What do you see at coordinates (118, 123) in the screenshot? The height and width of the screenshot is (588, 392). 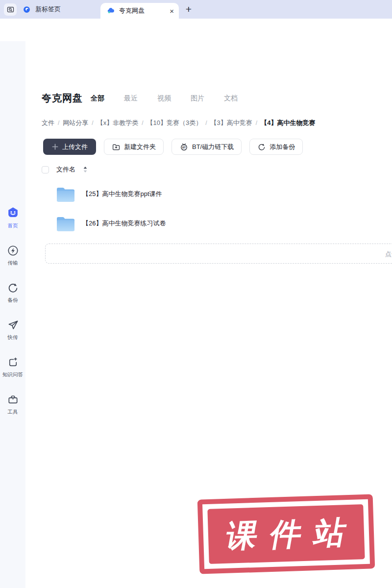 I see `breadcrumb-item: 【x】非教学类` at bounding box center [118, 123].